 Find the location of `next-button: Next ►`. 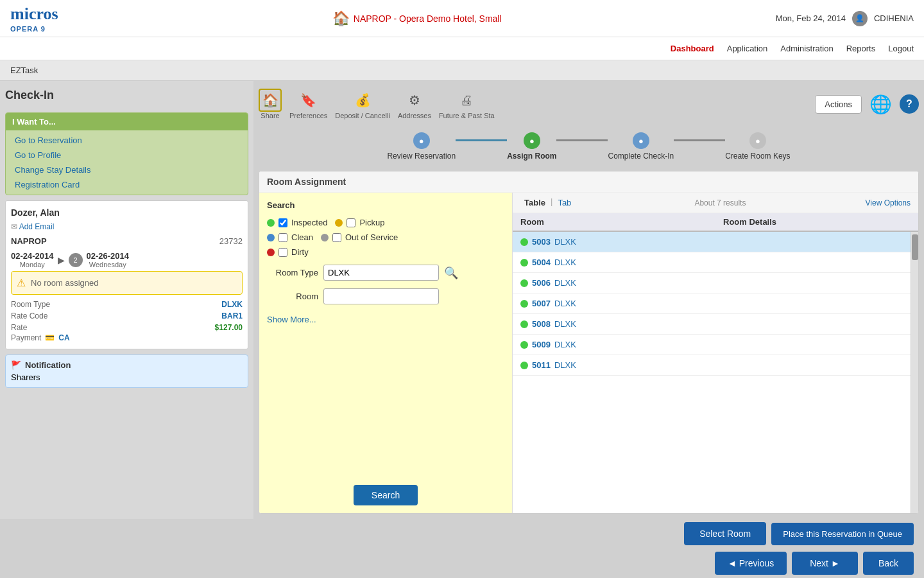

next-button: Next ► is located at coordinates (825, 563).